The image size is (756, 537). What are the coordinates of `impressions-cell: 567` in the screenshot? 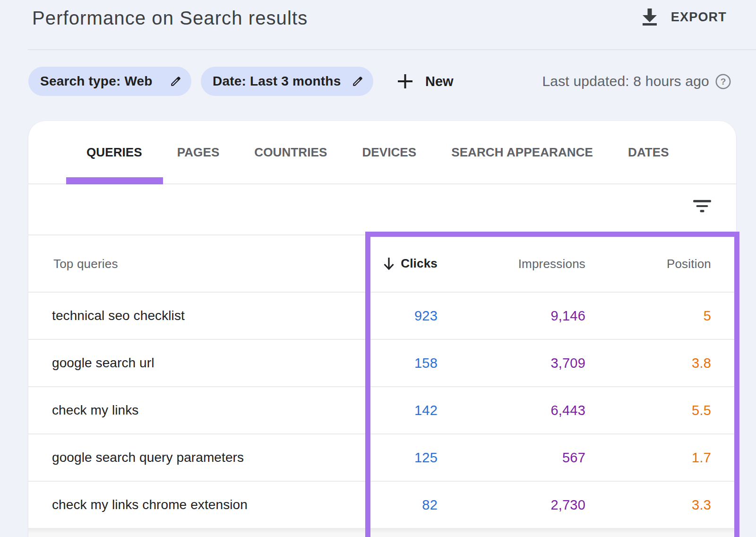 It's located at (574, 458).